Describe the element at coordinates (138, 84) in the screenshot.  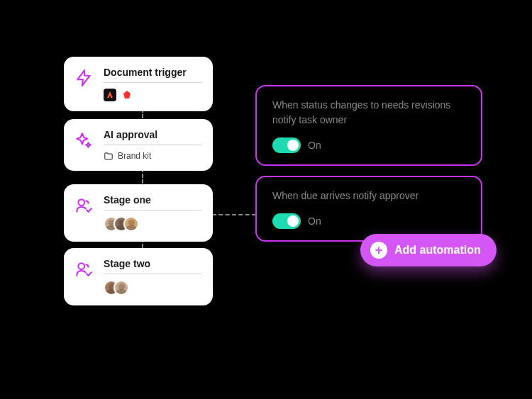
I see `stage-card-trigger: Document trigger` at that location.